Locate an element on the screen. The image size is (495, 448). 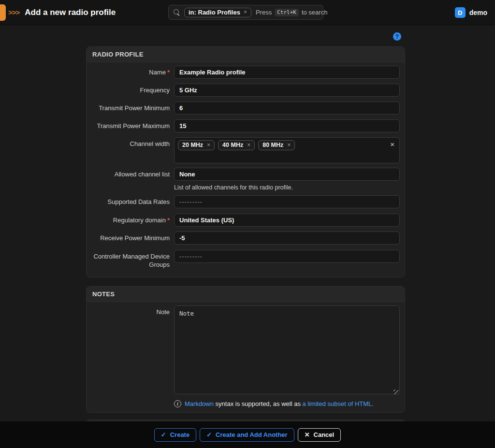
field-row-regulatory-domain: Regulatory domain* is located at coordinates (246, 220).